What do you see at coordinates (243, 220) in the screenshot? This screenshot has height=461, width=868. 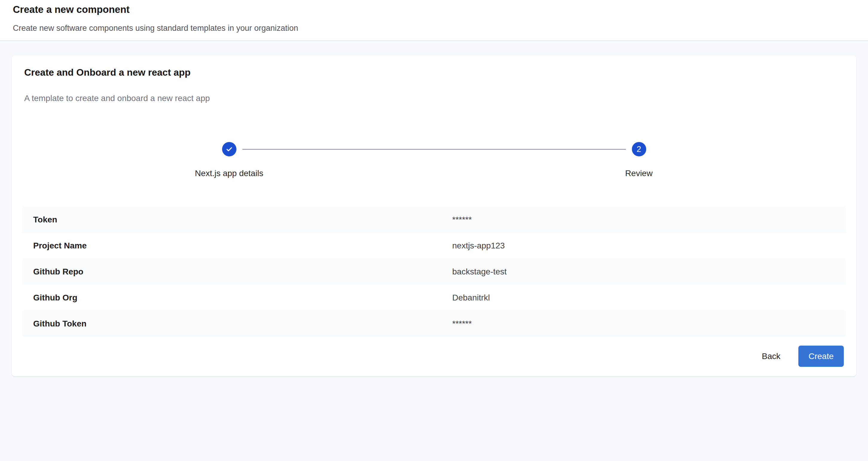 I see `row-label: Token` at bounding box center [243, 220].